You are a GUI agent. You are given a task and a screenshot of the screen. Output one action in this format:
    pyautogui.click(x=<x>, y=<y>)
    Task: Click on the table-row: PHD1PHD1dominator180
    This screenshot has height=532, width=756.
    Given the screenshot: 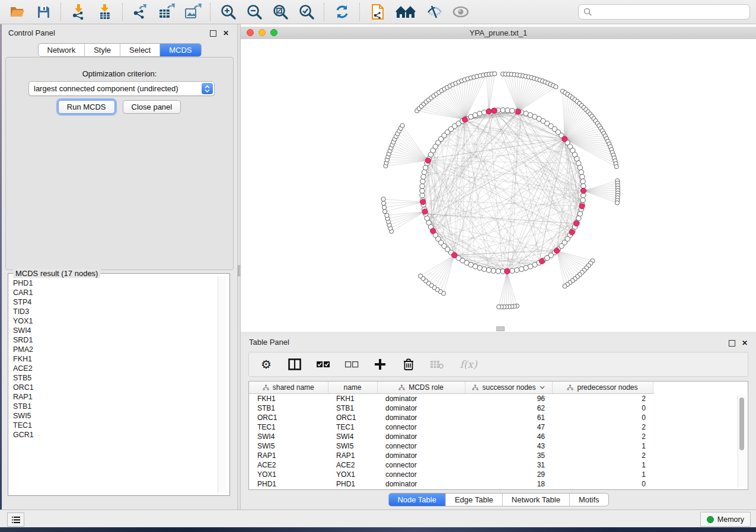 What is the action you would take?
    pyautogui.click(x=498, y=484)
    